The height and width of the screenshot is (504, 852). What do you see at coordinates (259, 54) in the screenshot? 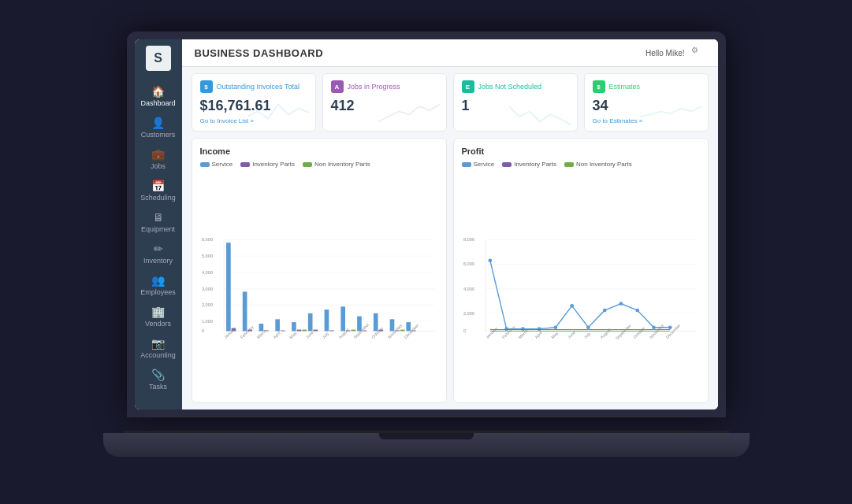
I see `page-title: BUSINESS DASHBOARD` at bounding box center [259, 54].